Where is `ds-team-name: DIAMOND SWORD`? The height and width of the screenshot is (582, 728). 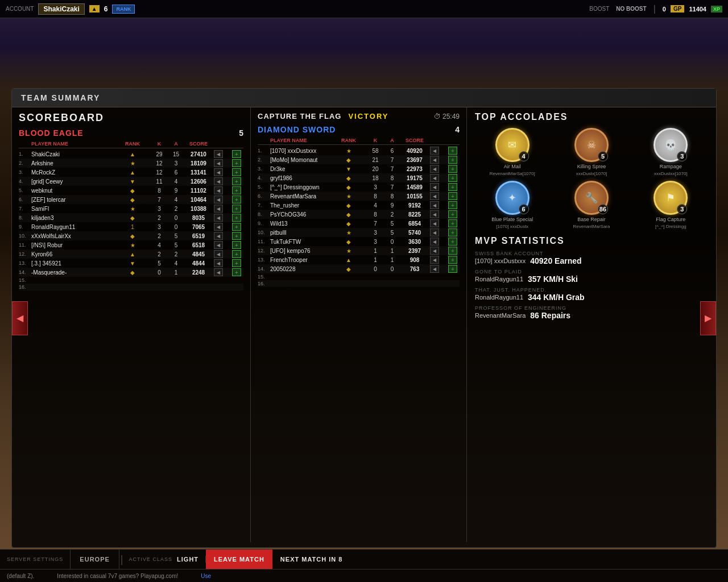 ds-team-name: DIAMOND SWORD is located at coordinates (297, 130).